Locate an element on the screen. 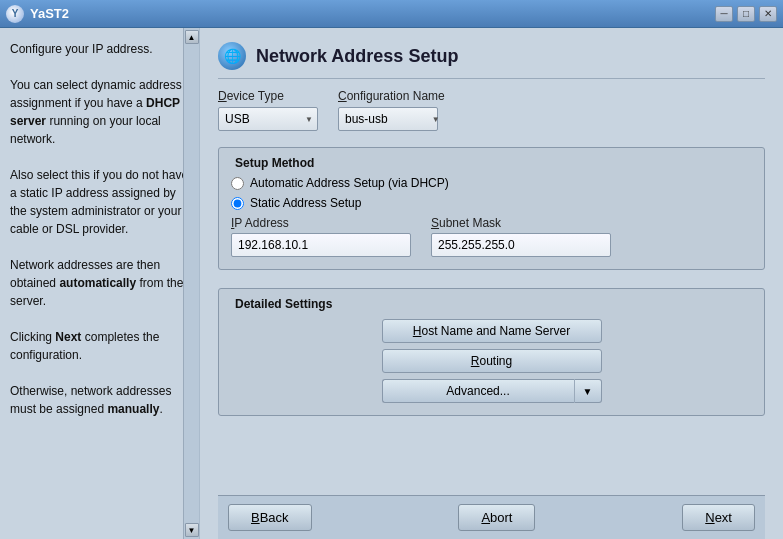 The width and height of the screenshot is (783, 539). subnet-mask-label: Subnet Mask is located at coordinates (521, 223).